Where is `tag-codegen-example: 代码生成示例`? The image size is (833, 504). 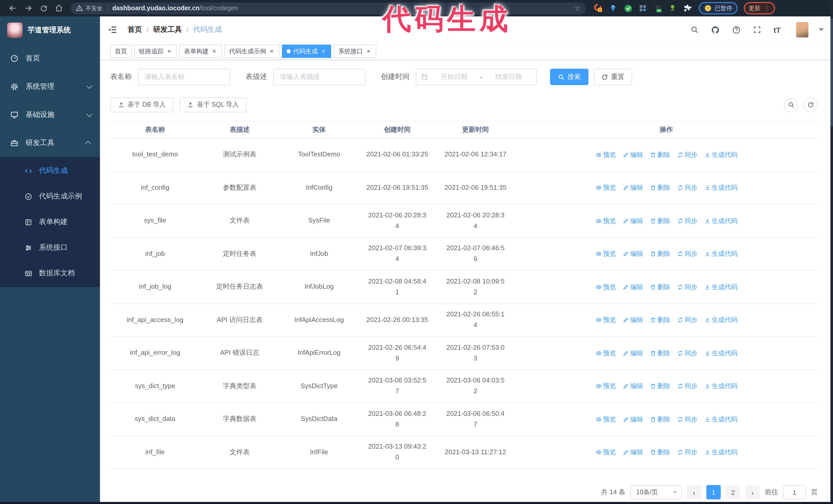 tag-codegen-example: 代码生成示例 is located at coordinates (252, 51).